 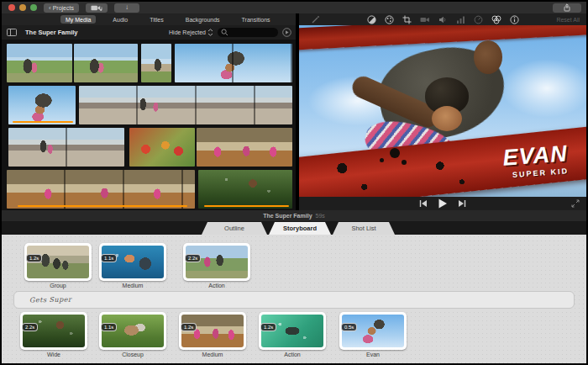 What do you see at coordinates (23, 8) in the screenshot?
I see `minimize-window-button` at bounding box center [23, 8].